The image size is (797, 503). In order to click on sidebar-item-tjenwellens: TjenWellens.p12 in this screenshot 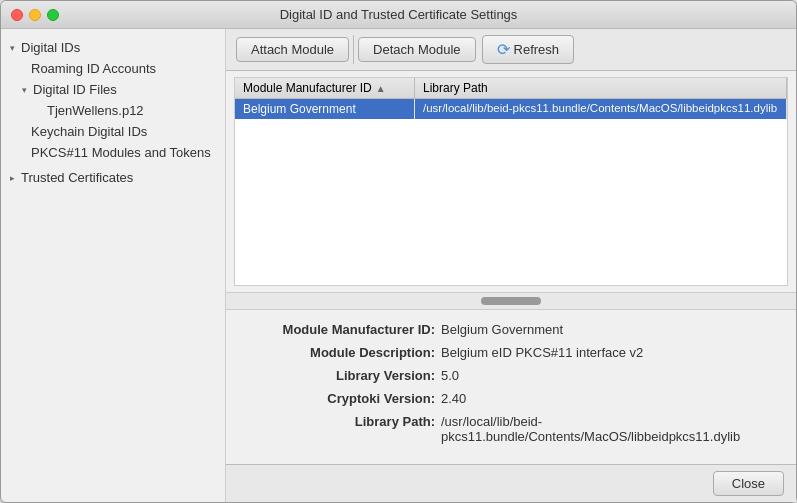, I will do `click(113, 110)`.